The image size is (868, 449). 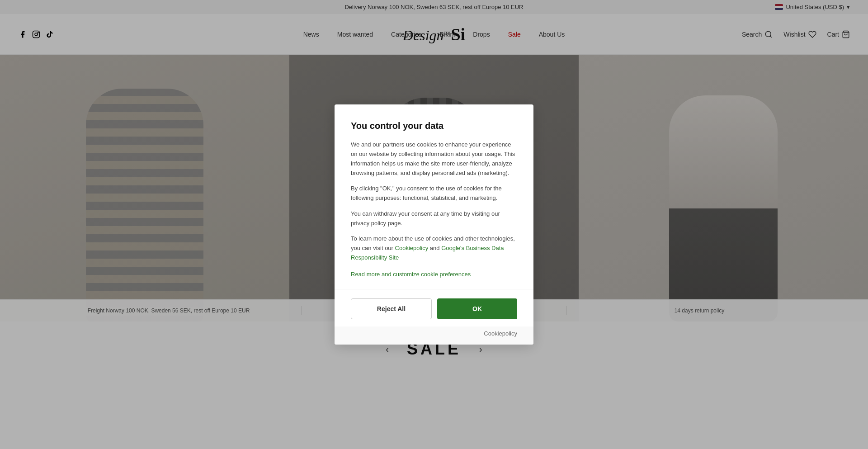 I want to click on modal-para1: We and our partners use cookies to enhan…, so click(x=434, y=159).